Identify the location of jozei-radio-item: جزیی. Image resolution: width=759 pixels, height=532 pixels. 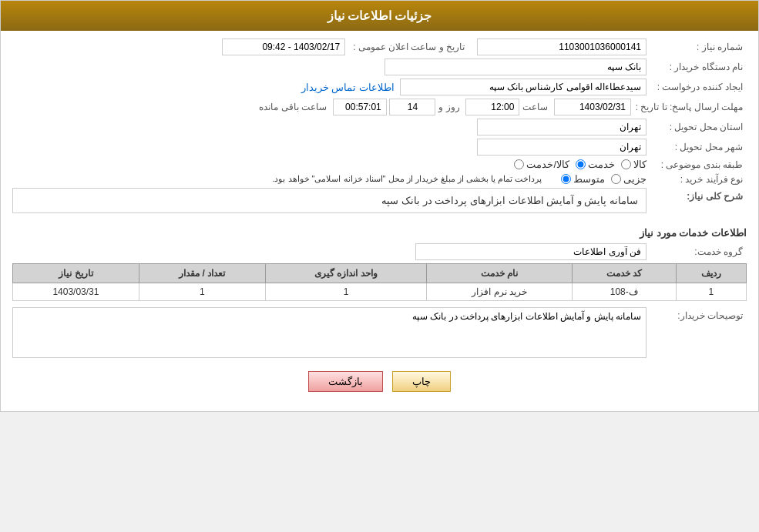
(629, 179).